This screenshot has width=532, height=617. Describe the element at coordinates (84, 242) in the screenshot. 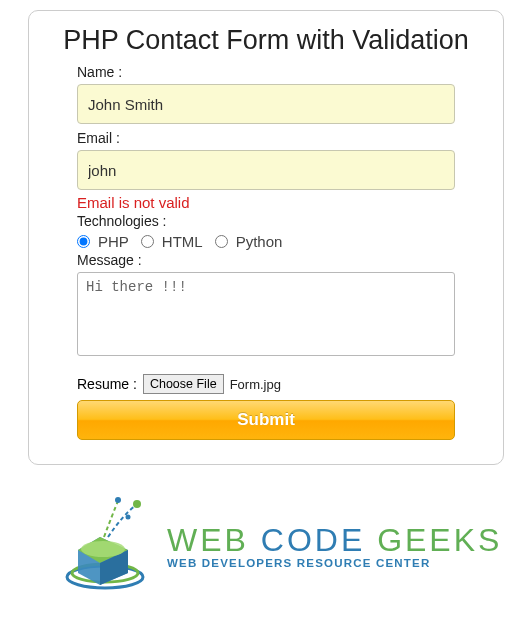

I see `tech-radio-php` at that location.